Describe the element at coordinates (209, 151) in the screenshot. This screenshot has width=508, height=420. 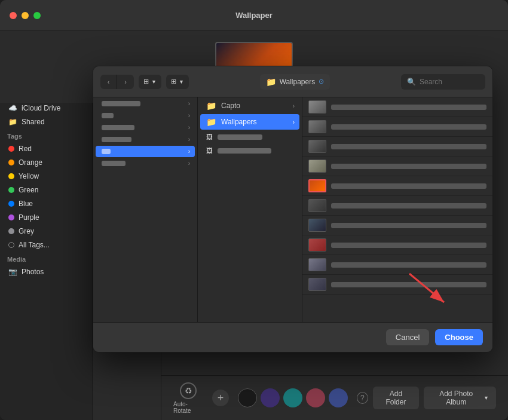
I see `mid4-icon: 🖼` at that location.